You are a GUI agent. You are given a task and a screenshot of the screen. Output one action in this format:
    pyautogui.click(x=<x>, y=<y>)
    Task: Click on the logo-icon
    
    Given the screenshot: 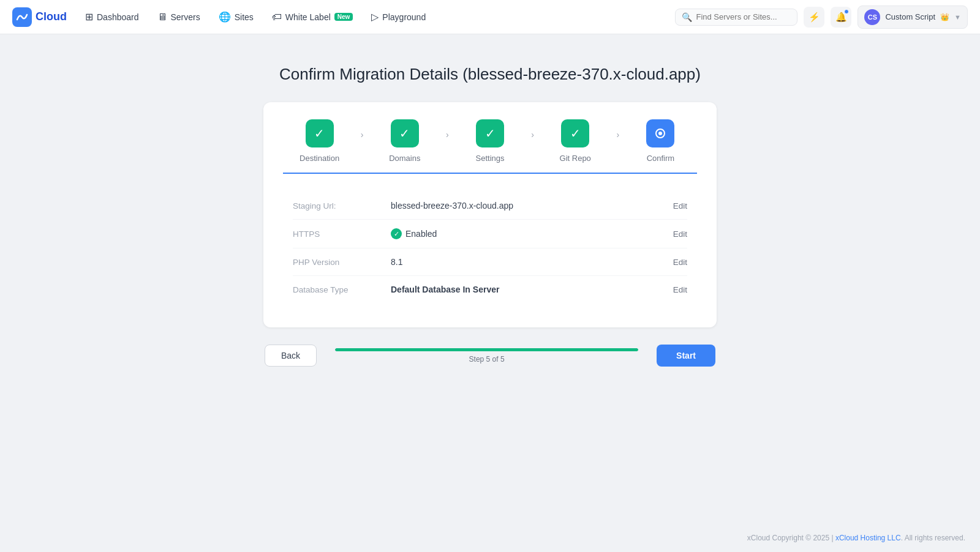 What is the action you would take?
    pyautogui.click(x=22, y=17)
    